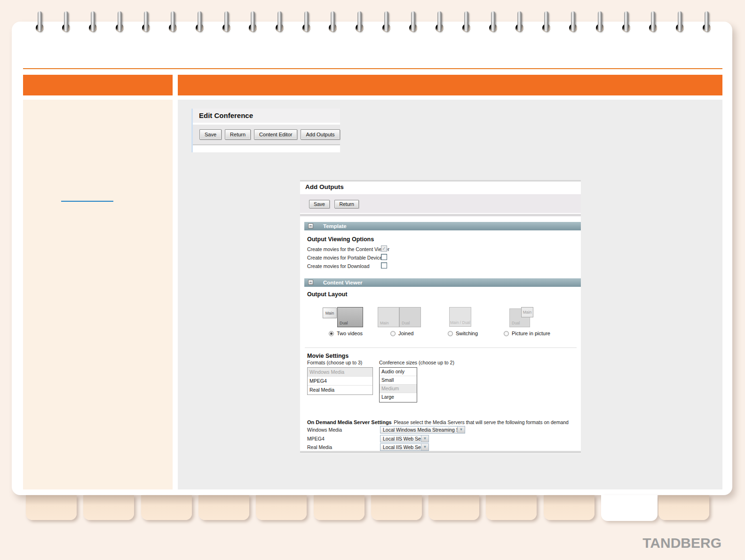 The width and height of the screenshot is (745, 560). What do you see at coordinates (384, 248) in the screenshot?
I see `content-viewer-checkbox: ✓` at bounding box center [384, 248].